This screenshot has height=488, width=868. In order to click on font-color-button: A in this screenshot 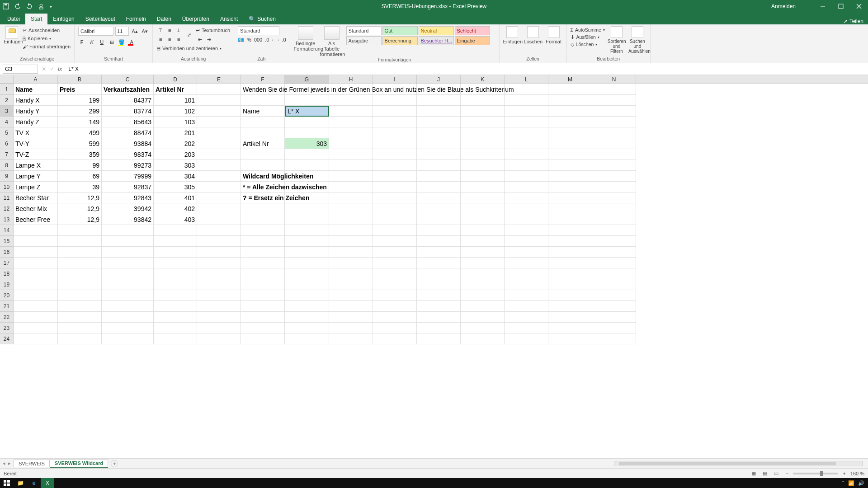, I will do `click(132, 42)`.